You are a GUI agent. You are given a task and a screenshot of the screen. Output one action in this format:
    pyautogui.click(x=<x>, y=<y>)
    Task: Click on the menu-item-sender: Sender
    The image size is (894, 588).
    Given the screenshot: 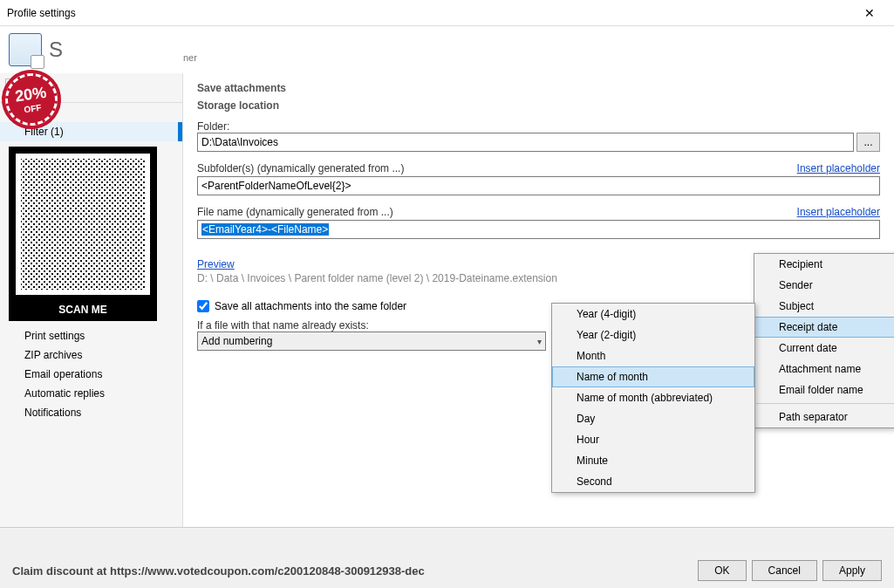 What is the action you would take?
    pyautogui.click(x=824, y=285)
    